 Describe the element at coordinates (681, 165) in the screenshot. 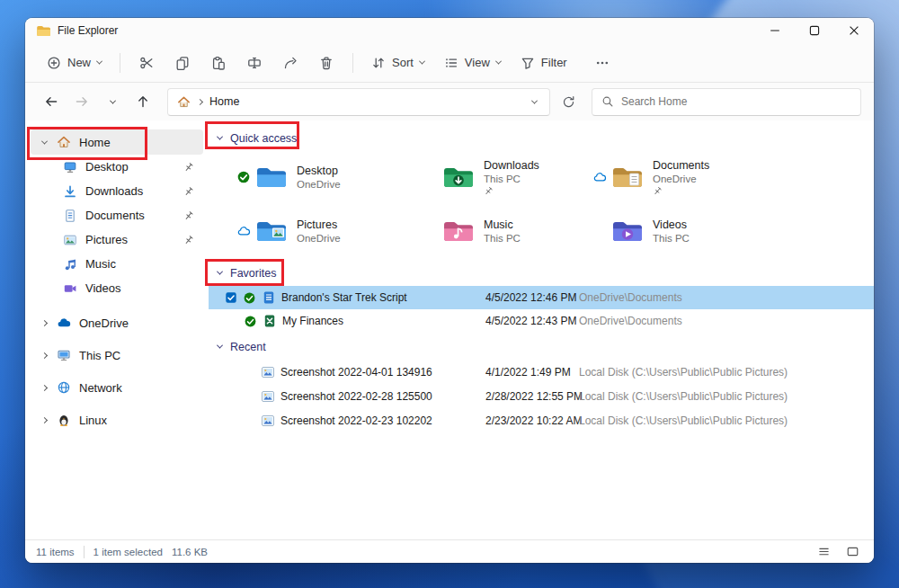

I see `tile-name: Documents` at that location.